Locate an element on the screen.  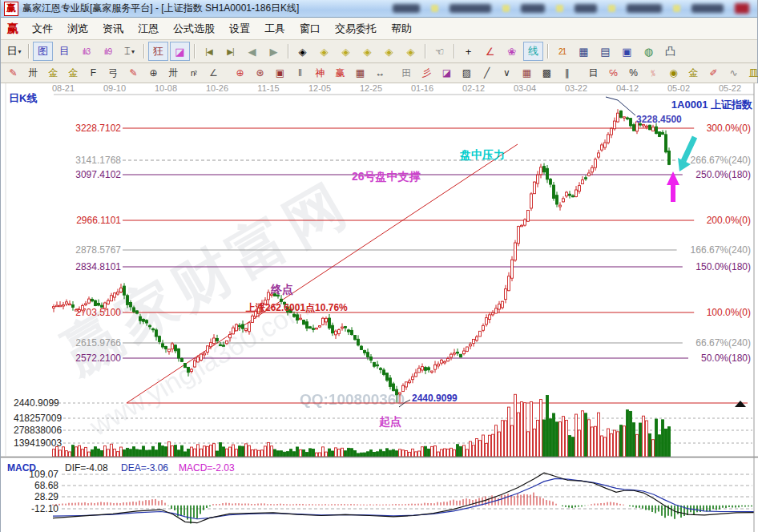
print-icon: 凸 is located at coordinates (670, 51).